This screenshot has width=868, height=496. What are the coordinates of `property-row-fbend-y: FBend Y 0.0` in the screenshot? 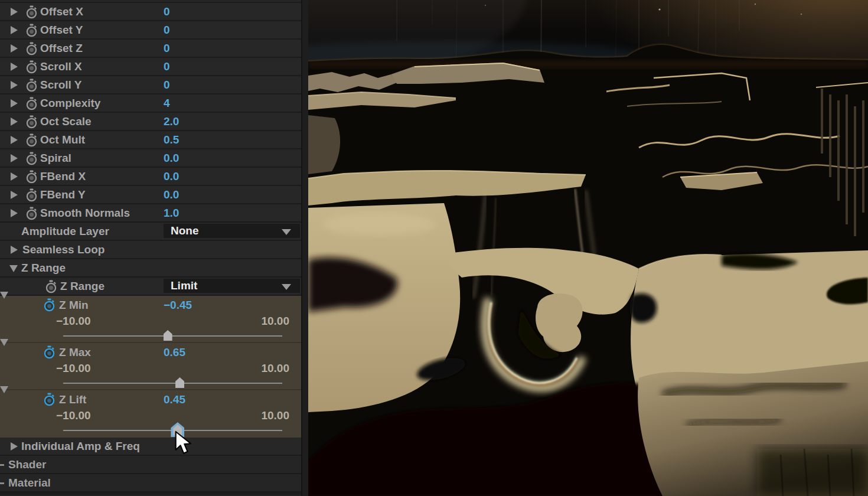 It's located at (151, 195).